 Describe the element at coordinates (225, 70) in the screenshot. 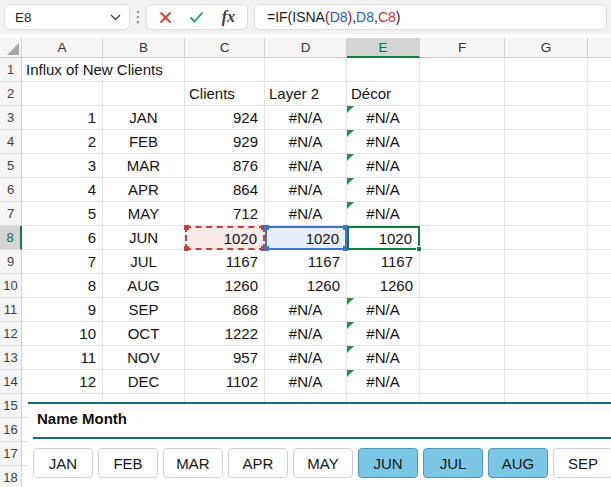

I see `cell-c1` at that location.